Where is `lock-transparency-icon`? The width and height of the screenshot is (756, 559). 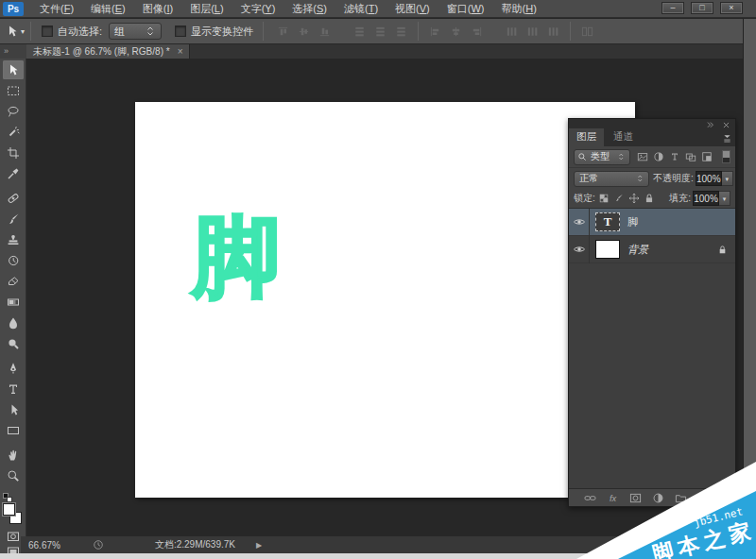
lock-transparency-icon is located at coordinates (604, 198).